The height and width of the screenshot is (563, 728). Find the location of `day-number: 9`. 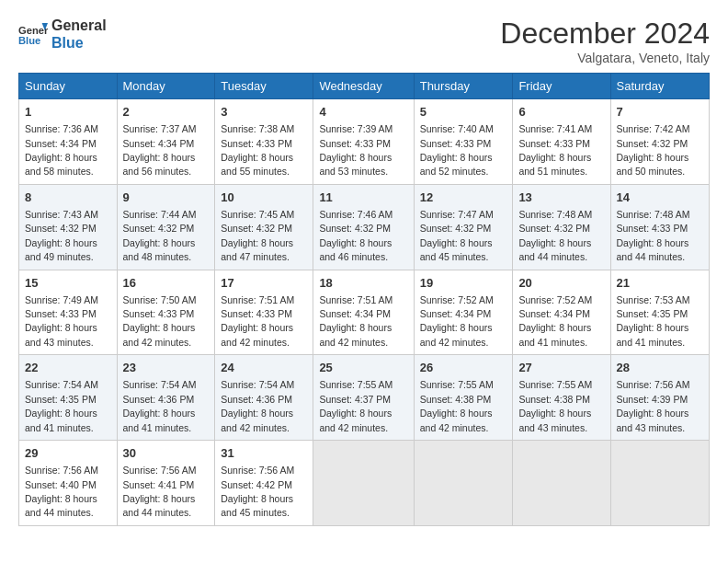

day-number: 9 is located at coordinates (166, 198).